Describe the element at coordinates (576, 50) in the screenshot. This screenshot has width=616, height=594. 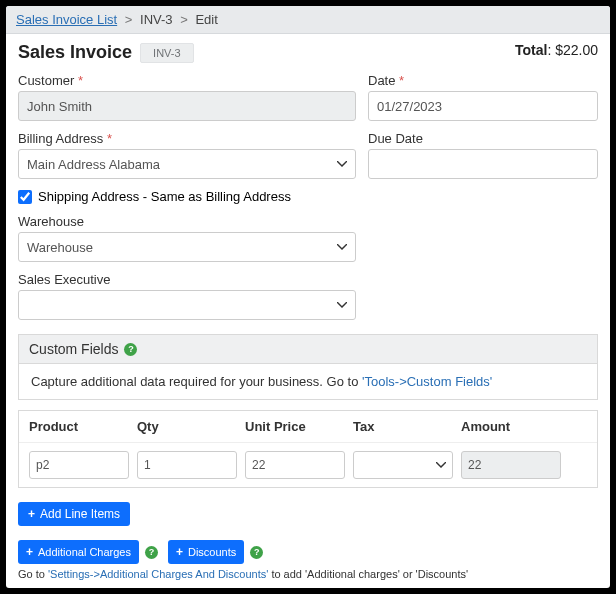
I see `total-value: $22.00` at that location.